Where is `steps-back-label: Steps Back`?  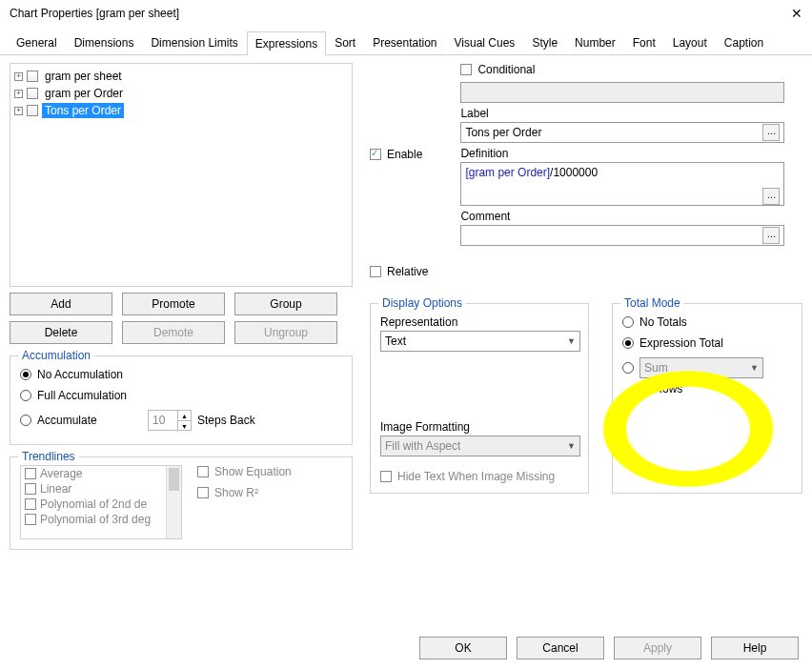 steps-back-label: Steps Back is located at coordinates (227, 420).